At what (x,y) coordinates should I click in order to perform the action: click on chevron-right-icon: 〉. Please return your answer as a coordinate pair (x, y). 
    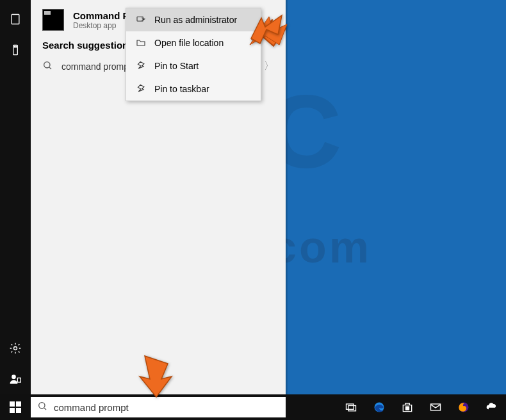
    Looking at the image, I should click on (269, 67).